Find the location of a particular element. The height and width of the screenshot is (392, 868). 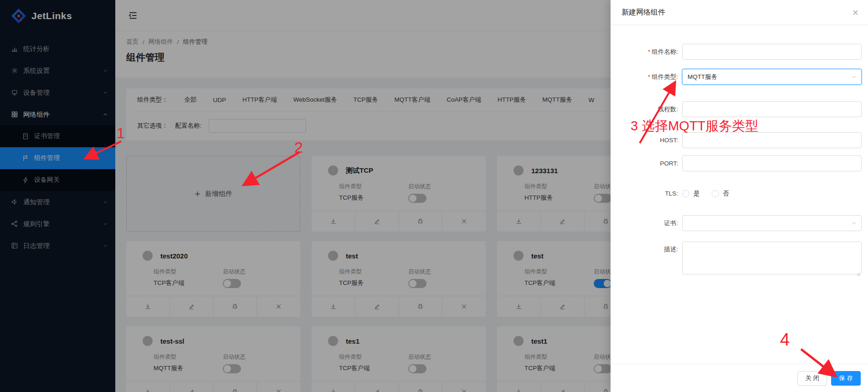

certificate-label: 证书: is located at coordinates (646, 223).